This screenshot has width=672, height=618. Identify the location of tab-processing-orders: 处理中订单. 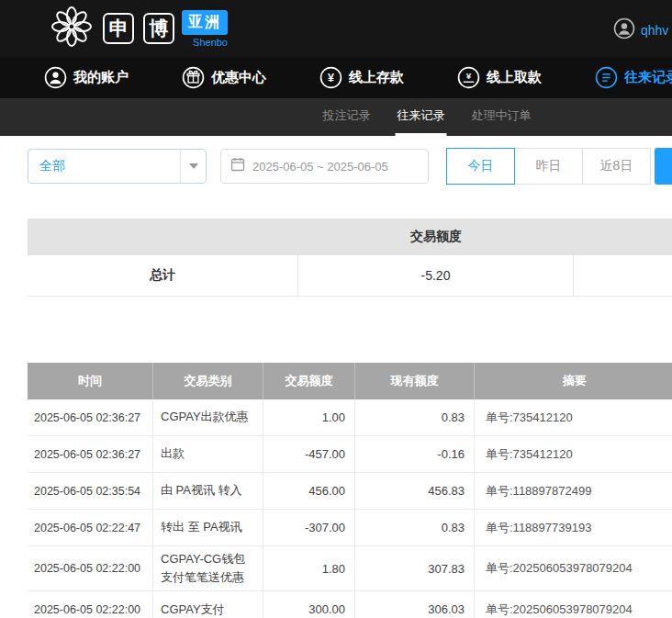
(501, 118).